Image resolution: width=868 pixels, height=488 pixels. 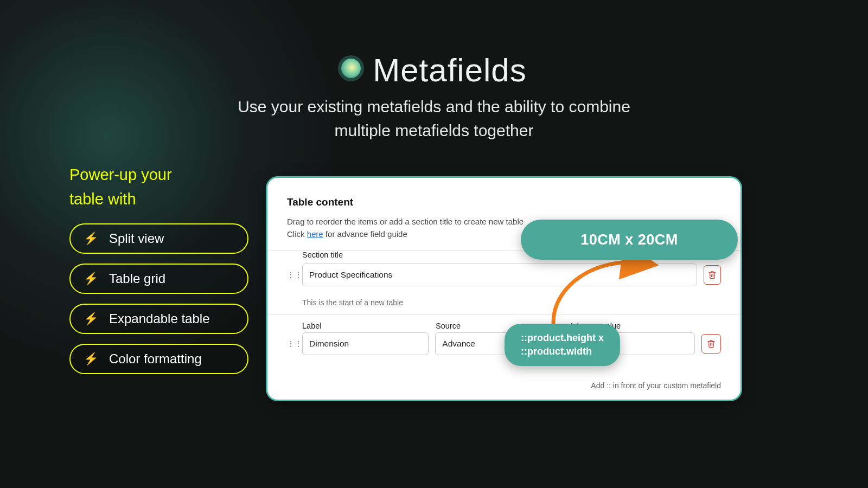 I want to click on feature-pill-color-formatting: ⚡ Color formatting, so click(x=159, y=359).